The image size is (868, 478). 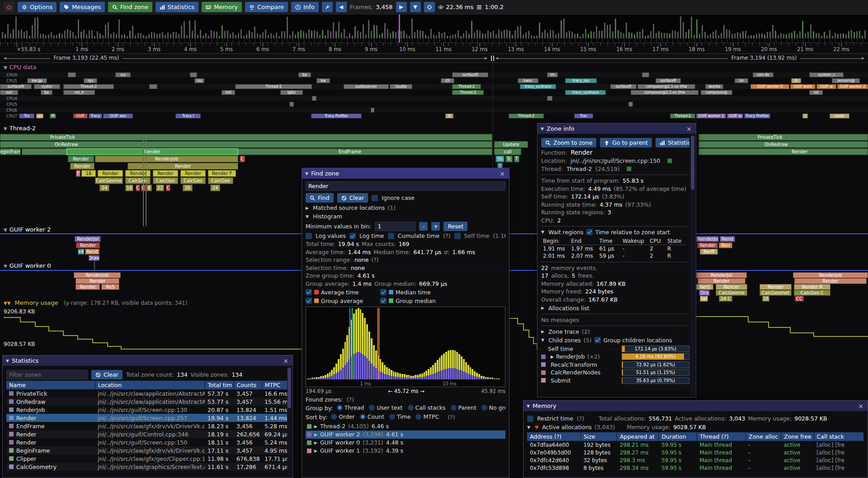 I want to click on legend-median-time: Median time, so click(x=418, y=292).